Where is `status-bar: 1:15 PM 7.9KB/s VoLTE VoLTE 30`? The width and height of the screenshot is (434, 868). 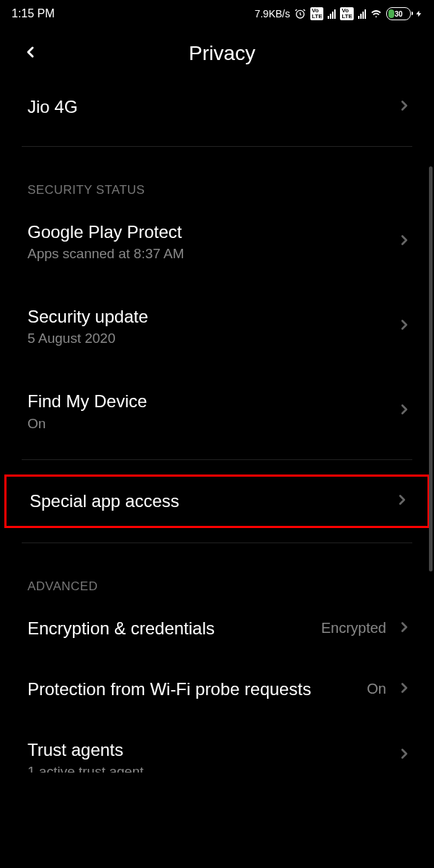 status-bar: 1:15 PM 7.9KB/s VoLTE VoLTE 30 is located at coordinates (217, 14).